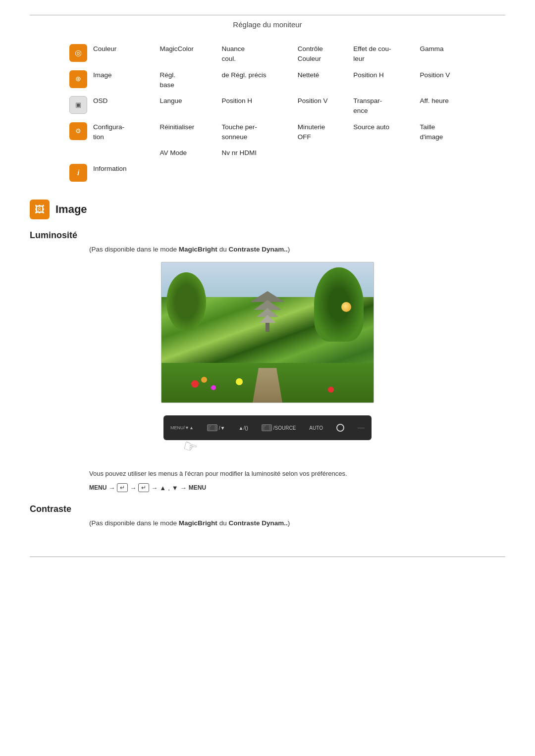 The image size is (535, 756). Describe the element at coordinates (78, 79) in the screenshot. I see `image-icon: ⊕` at that location.